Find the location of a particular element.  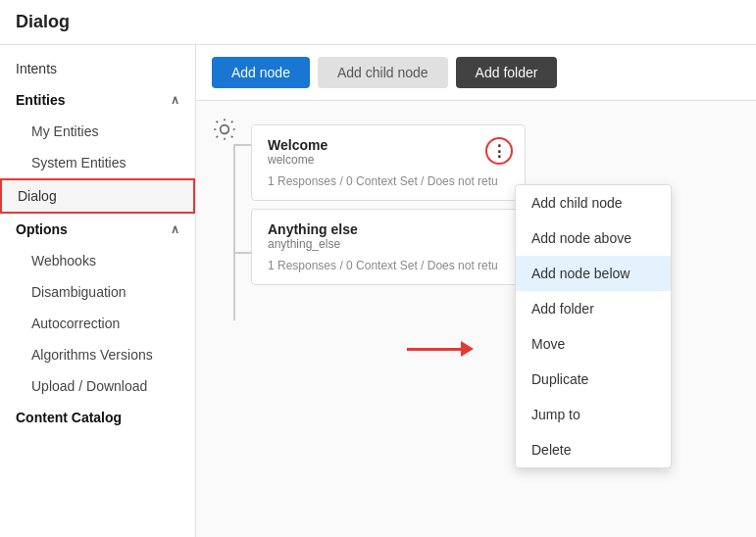

options-chevron: ∧ is located at coordinates (175, 229).